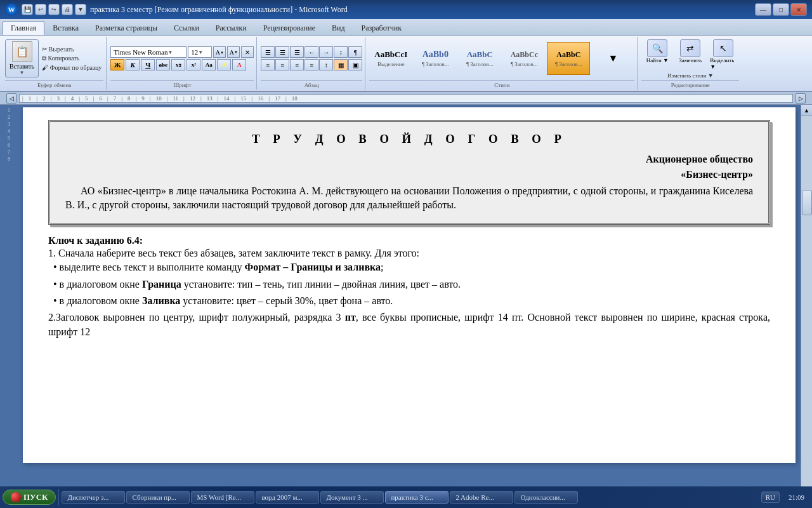  I want to click on underline-button: Ч, so click(148, 65).